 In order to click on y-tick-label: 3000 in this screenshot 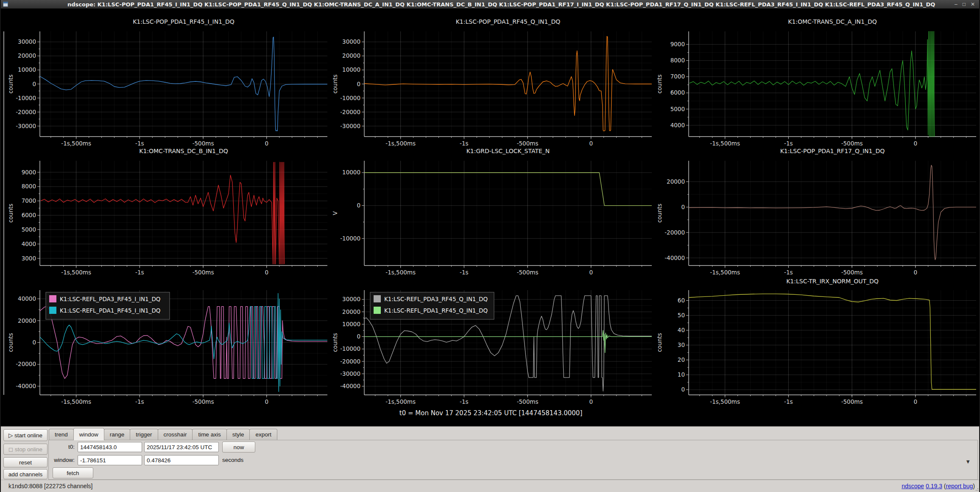, I will do `click(29, 258)`.